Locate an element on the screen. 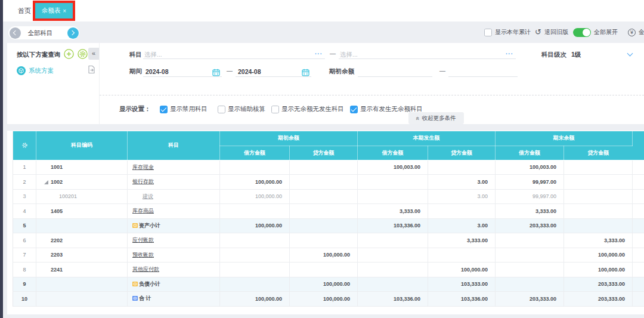  subject-name-cell: 应付账款 is located at coordinates (174, 241).